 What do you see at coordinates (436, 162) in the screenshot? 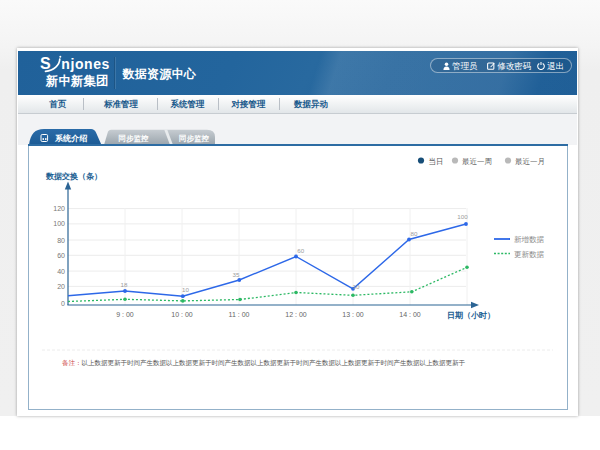
I see `svg-text: 当日` at bounding box center [436, 162].